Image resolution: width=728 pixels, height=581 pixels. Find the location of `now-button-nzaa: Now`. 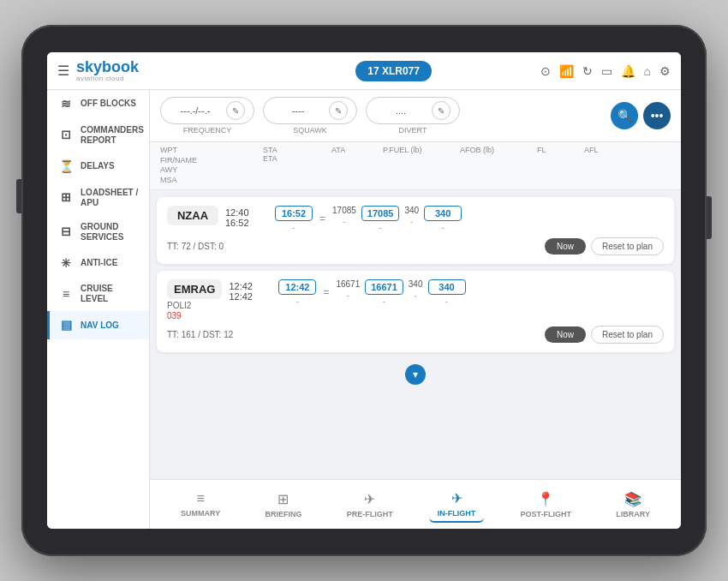

now-button-nzaa: Now is located at coordinates (565, 247).